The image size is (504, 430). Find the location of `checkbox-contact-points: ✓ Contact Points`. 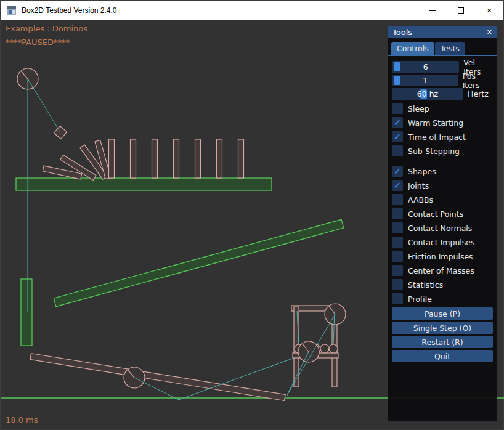

checkbox-contact-points: ✓ Contact Points is located at coordinates (442, 214).